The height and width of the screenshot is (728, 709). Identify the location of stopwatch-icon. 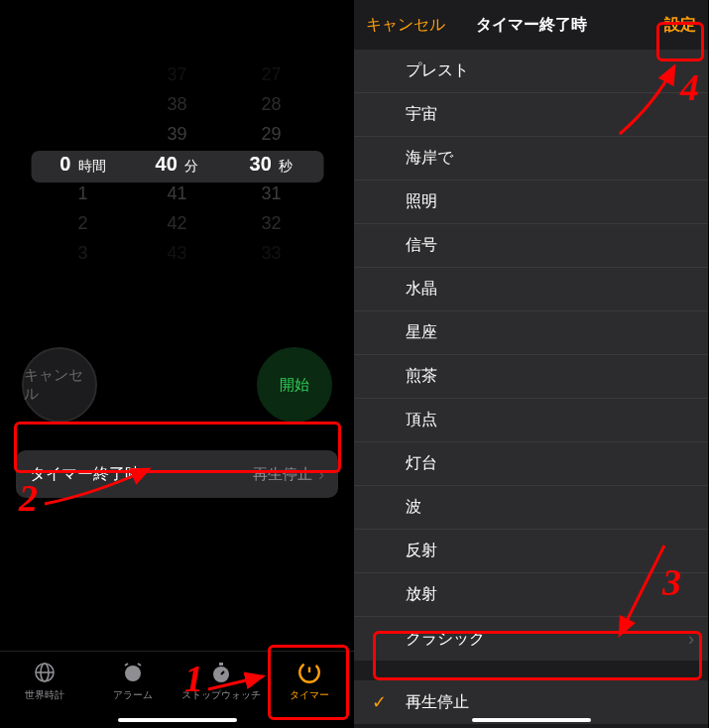
(221, 672).